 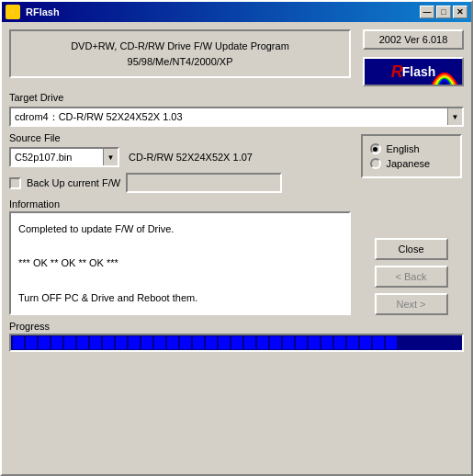 I want to click on seg18, so click(x=237, y=343).